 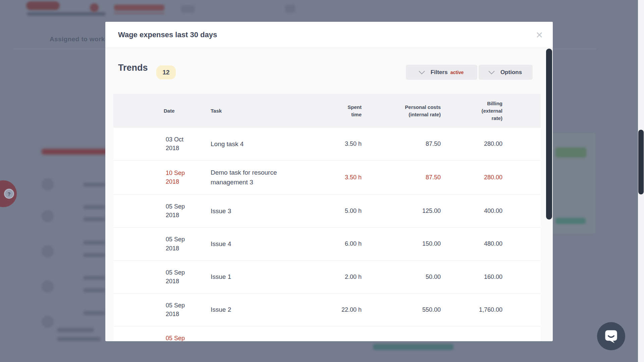 I want to click on help-button: ?, so click(x=8, y=194).